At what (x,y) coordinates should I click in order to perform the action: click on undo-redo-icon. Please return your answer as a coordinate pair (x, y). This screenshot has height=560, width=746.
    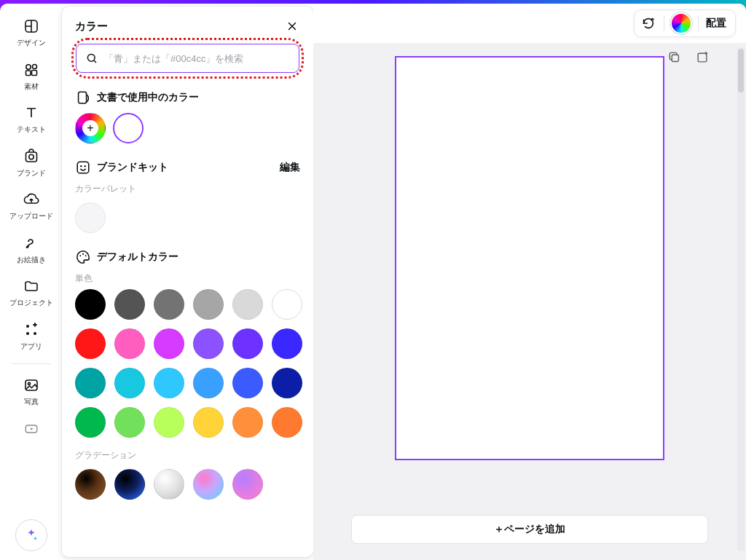
    Looking at the image, I should click on (648, 23).